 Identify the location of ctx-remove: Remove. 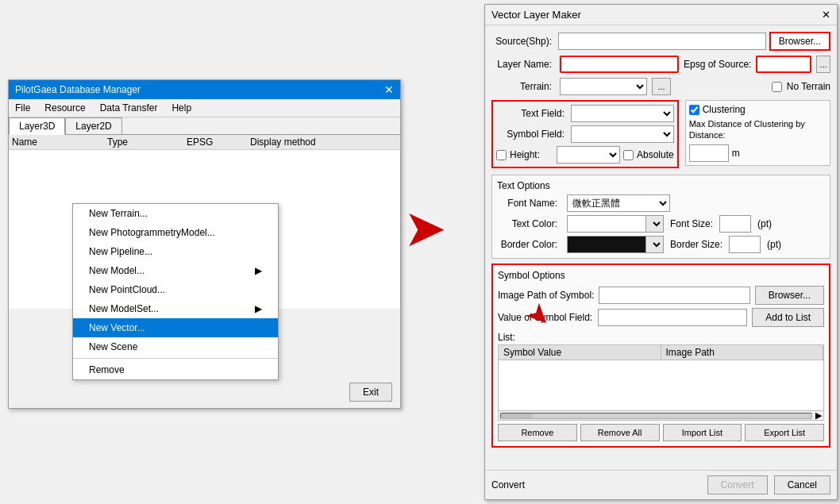
(175, 370).